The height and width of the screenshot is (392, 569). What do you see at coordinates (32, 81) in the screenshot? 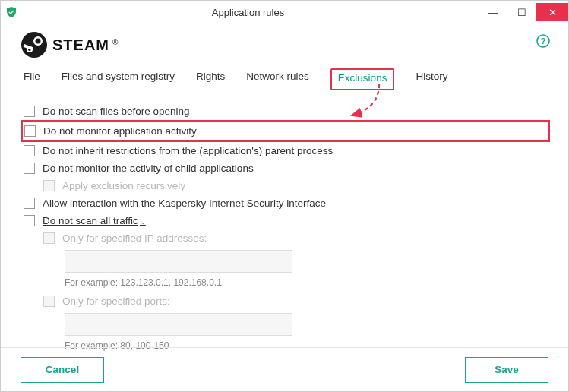
I see `tab-file: File` at bounding box center [32, 81].